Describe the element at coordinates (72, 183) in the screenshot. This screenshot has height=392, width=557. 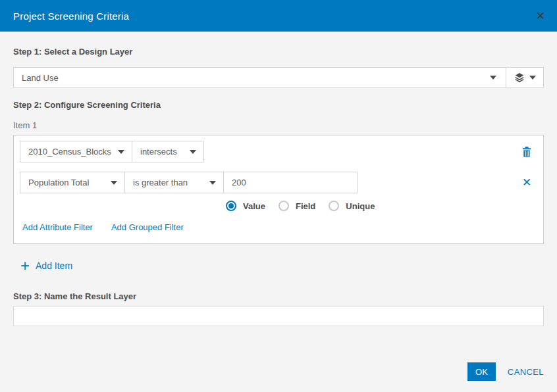
I see `filter-field-select: Population Total` at that location.